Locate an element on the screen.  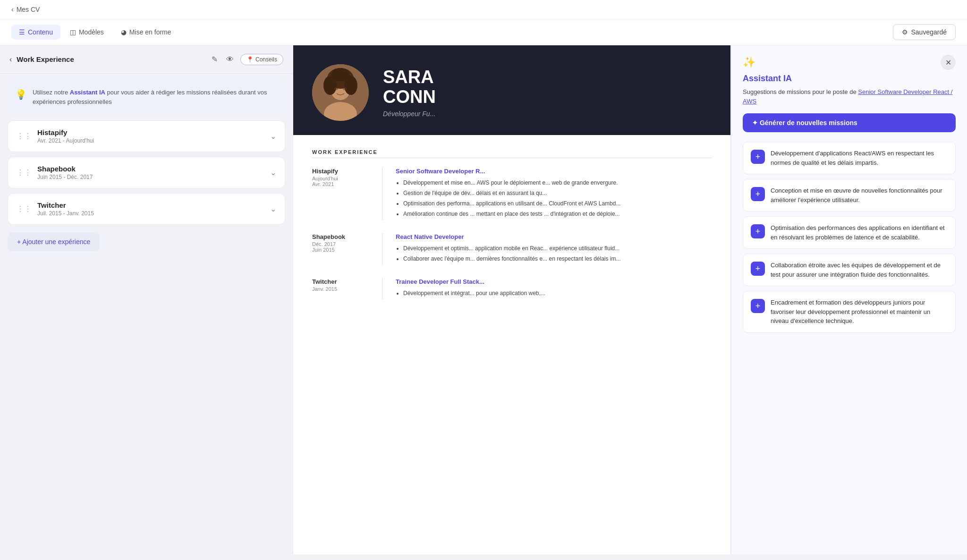
cv-exp-period: Aujourd'hui Avr. 2021 is located at coordinates (340, 181).